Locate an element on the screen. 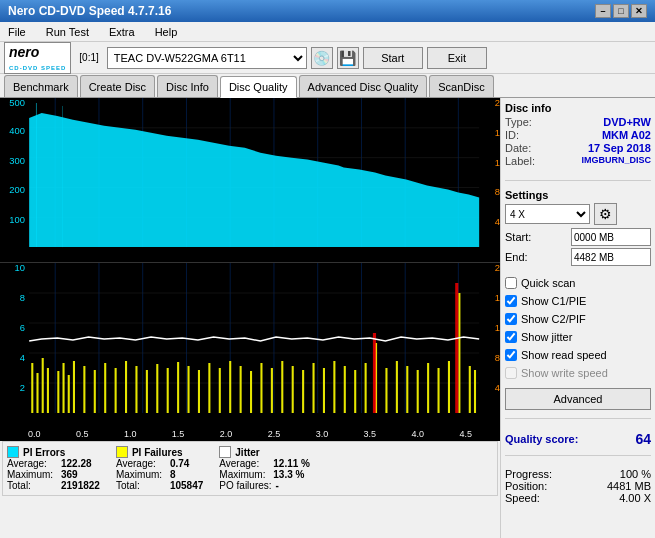 The image size is (655, 538). show-write-speed-checkbox is located at coordinates (511, 373).